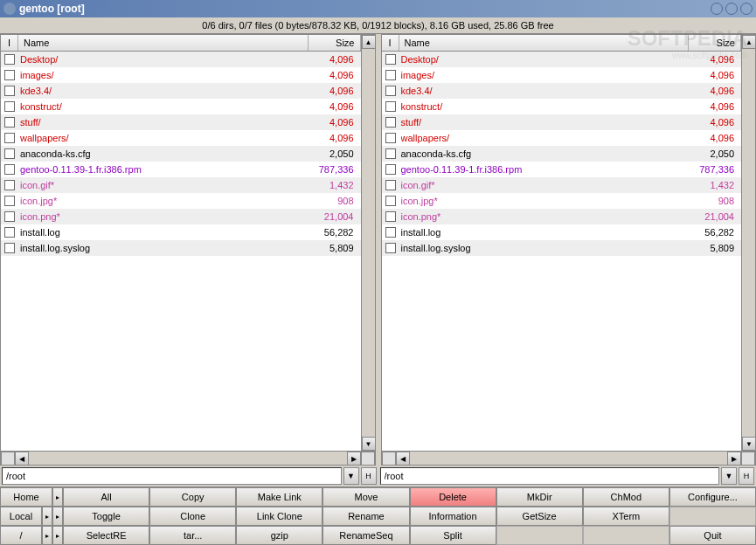  What do you see at coordinates (192, 497) in the screenshot?
I see `copy-button: Copy` at bounding box center [192, 497].